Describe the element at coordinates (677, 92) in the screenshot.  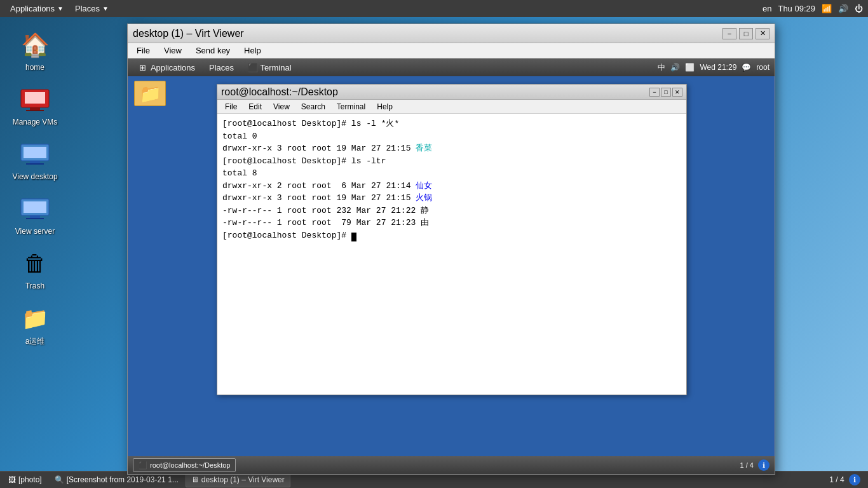
I see `terminal-close: ✕` at that location.